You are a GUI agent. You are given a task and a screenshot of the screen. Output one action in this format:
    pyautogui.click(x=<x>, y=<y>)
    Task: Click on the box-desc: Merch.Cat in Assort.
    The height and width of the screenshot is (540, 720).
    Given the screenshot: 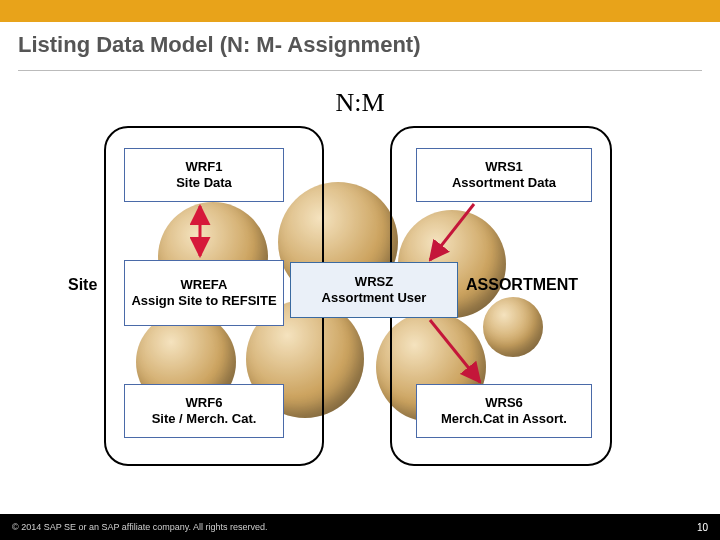 What is the action you would take?
    pyautogui.click(x=504, y=419)
    